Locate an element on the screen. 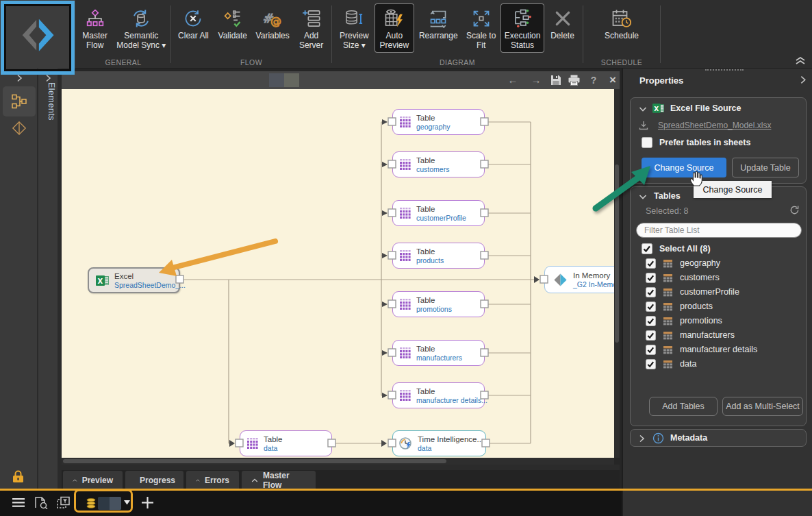 The image size is (812, 516). table-item-label: customerProfile is located at coordinates (709, 292).